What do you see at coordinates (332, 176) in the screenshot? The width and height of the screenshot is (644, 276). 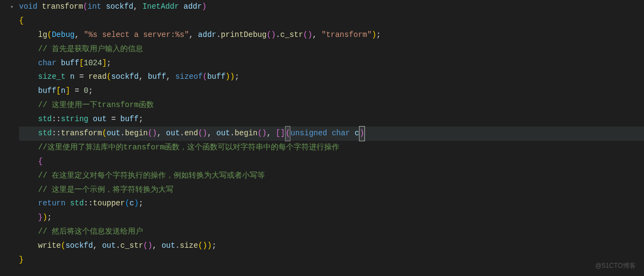 I see `code-line: // 在这里定义对每个字符执行的操作，例如转换为大写或者小写等` at bounding box center [332, 176].